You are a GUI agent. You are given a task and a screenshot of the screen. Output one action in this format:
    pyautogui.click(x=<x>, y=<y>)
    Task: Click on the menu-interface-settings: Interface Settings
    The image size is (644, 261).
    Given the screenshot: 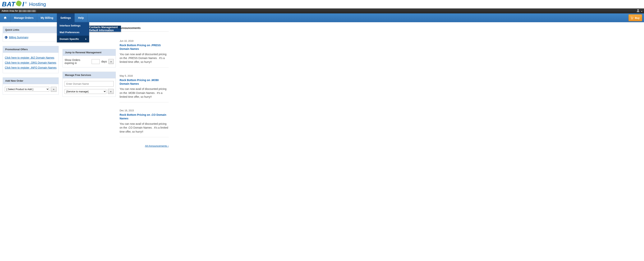 What is the action you would take?
    pyautogui.click(x=73, y=26)
    